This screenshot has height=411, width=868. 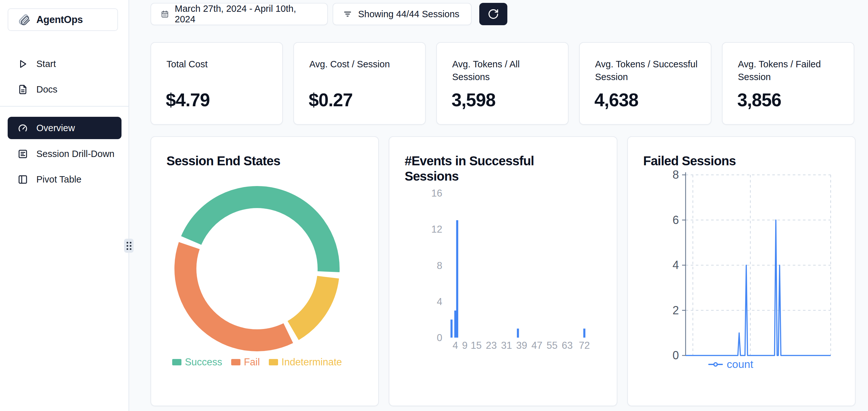 What do you see at coordinates (65, 64) in the screenshot?
I see `sidebar-item-start: Start` at bounding box center [65, 64].